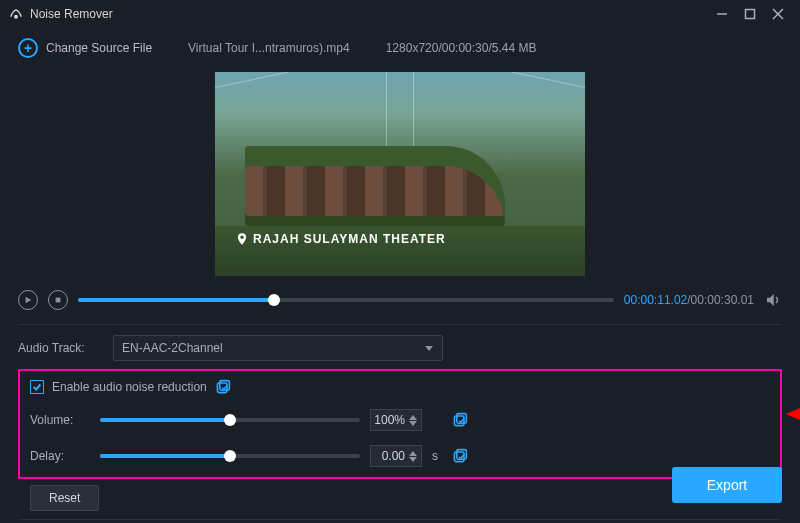 Image resolution: width=800 pixels, height=523 pixels. Describe the element at coordinates (230, 420) in the screenshot. I see `volume-slider` at that location.